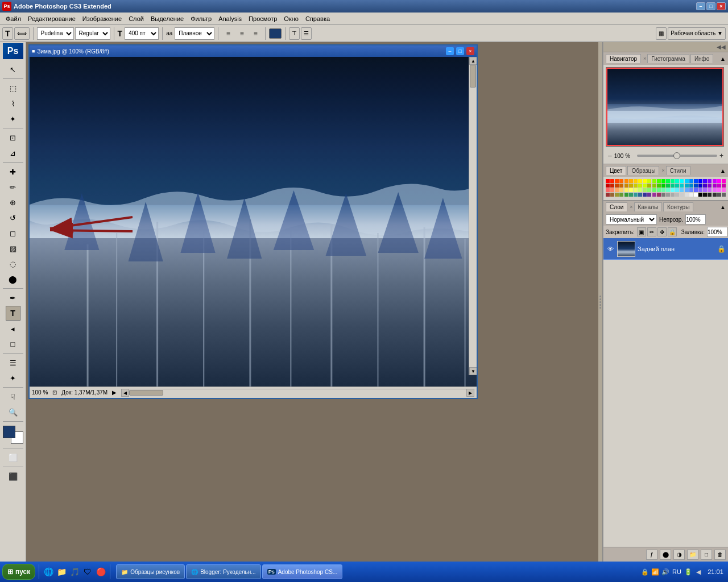 The width and height of the screenshot is (728, 582). Describe the element at coordinates (631, 219) in the screenshot. I see `blend-mode-select: Нормальный` at that location.